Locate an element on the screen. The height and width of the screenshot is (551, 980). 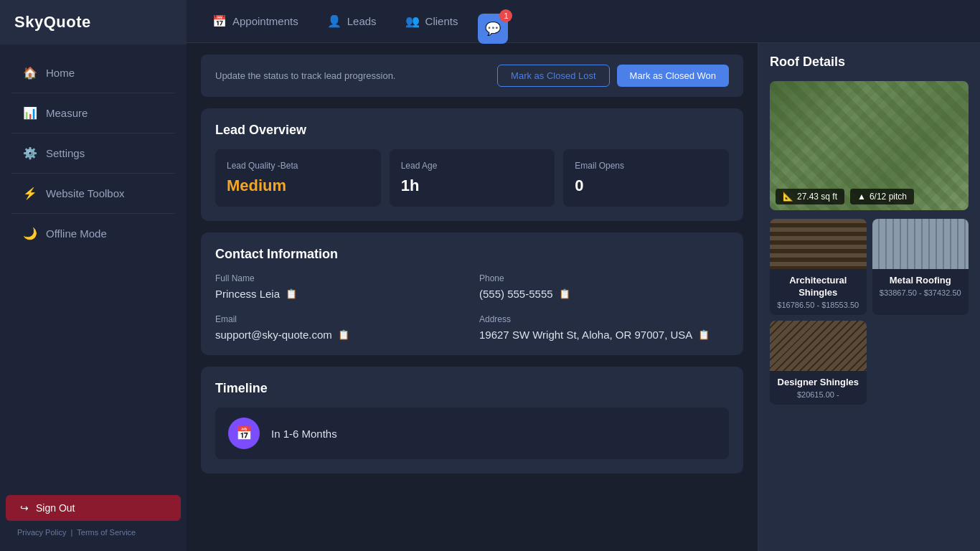
sidebar-item-label-home: Home is located at coordinates (60, 73).